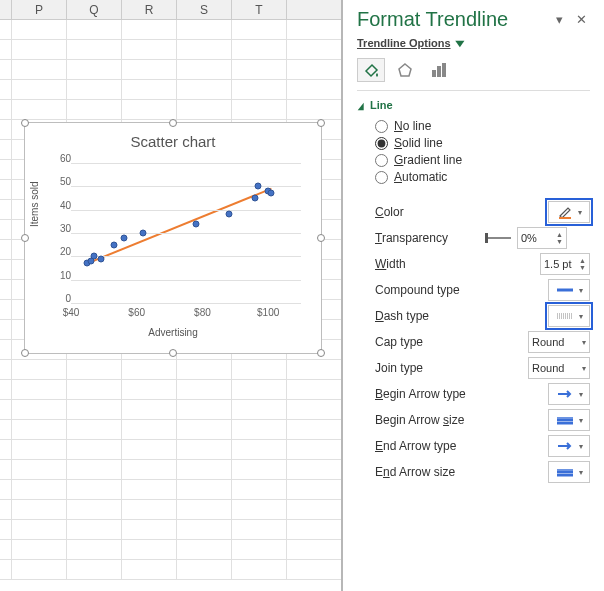 The image size is (604, 591). What do you see at coordinates (94, 10) in the screenshot?
I see `col-header-q: Q` at bounding box center [94, 10].